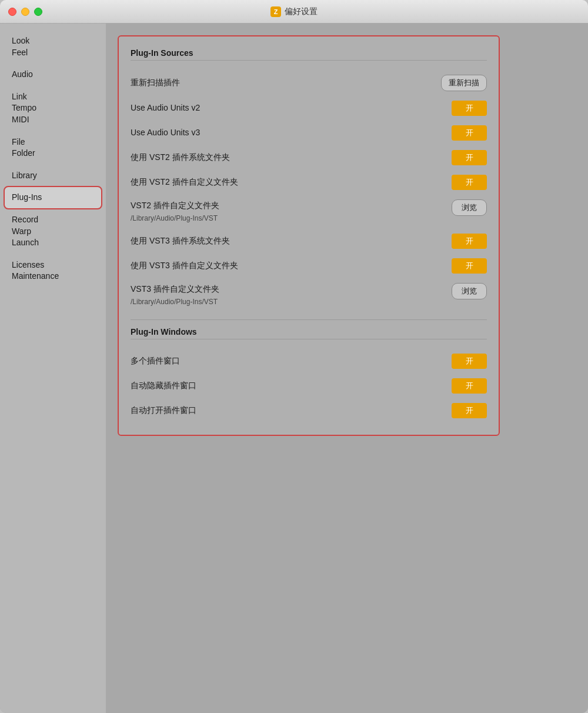 This screenshot has height=713, width=588. Describe the element at coordinates (53, 271) in the screenshot. I see `sidebar-item-licenses-maintenance: Licenses Maintenance` at that location.